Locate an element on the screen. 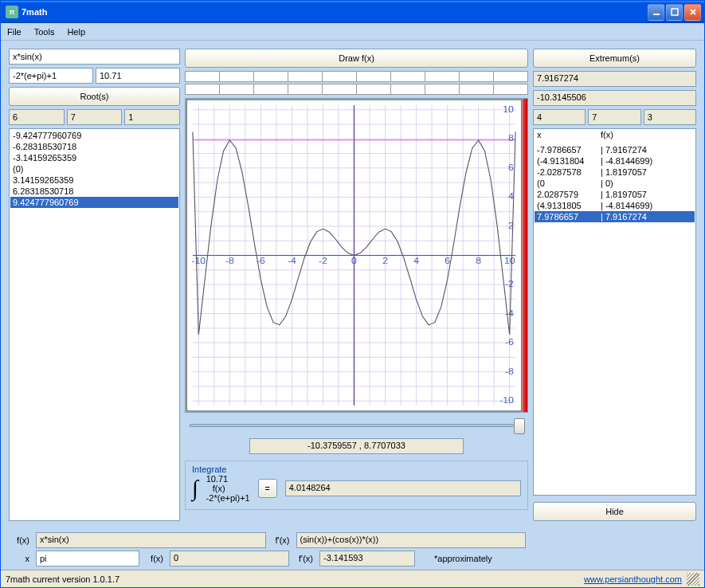  status-version: 7math current version 1.0.1.7 is located at coordinates (62, 579).